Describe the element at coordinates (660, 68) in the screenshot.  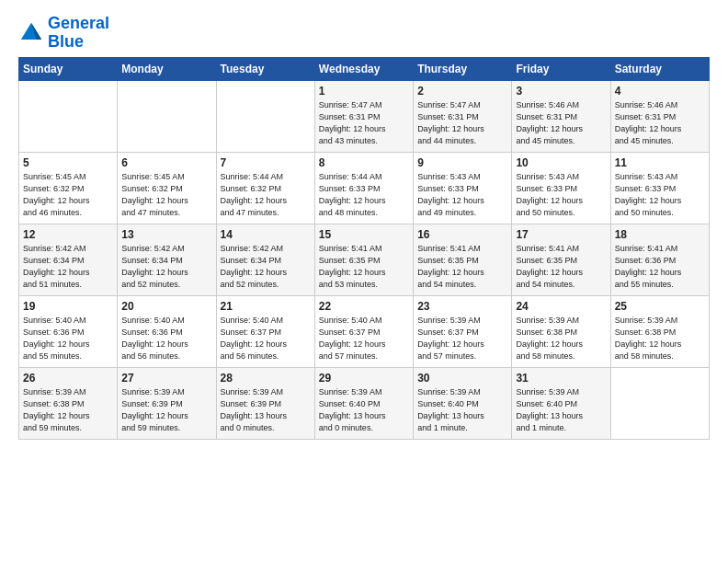
I see `weekday-header-saturday: Saturday` at that location.